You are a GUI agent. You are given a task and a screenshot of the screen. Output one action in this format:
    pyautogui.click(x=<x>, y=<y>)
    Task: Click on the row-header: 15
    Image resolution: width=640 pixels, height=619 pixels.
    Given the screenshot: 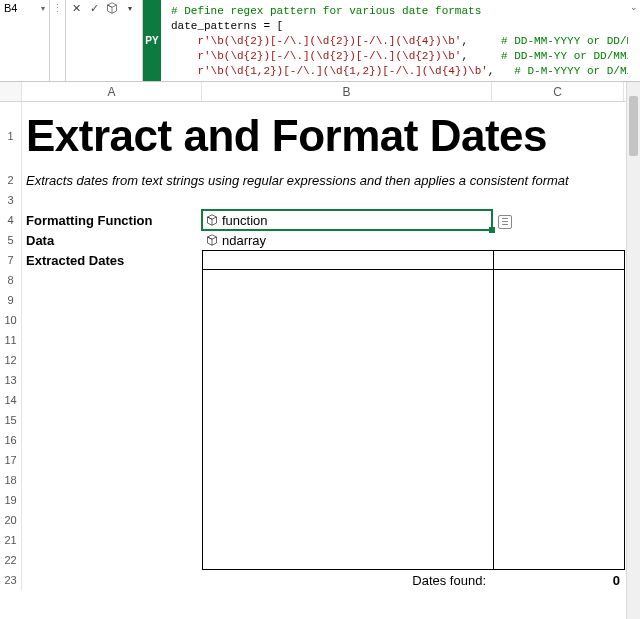 What is the action you would take?
    pyautogui.click(x=11, y=420)
    